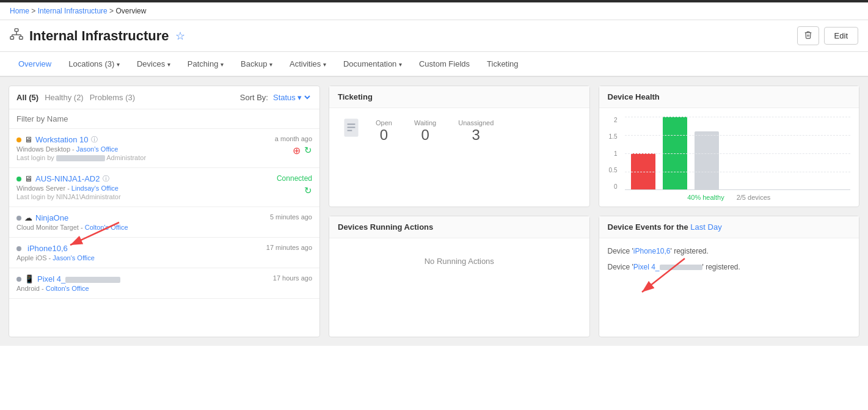 The width and height of the screenshot is (868, 410). What do you see at coordinates (48, 248) in the screenshot?
I see `device-name-iphone: iPhone10,6` at bounding box center [48, 248].